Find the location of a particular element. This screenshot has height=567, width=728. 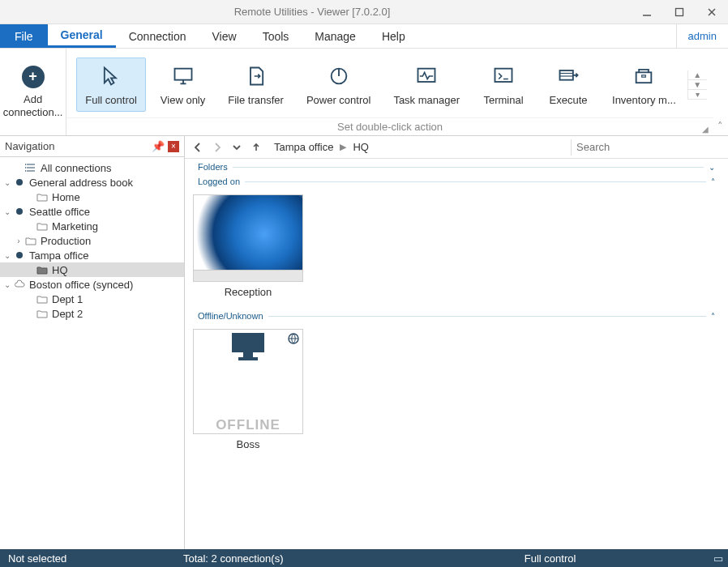

tree-hq: HQ is located at coordinates (92, 270).